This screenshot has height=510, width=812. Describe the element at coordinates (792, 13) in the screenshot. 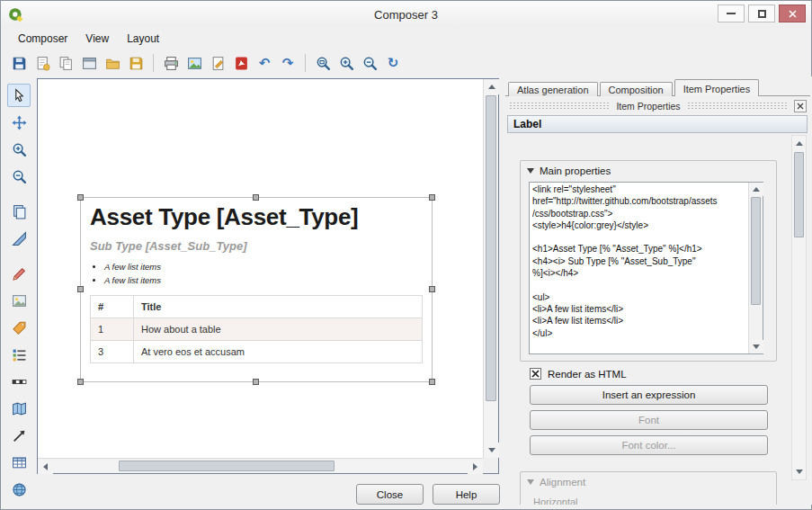

I see `close-window-button` at that location.